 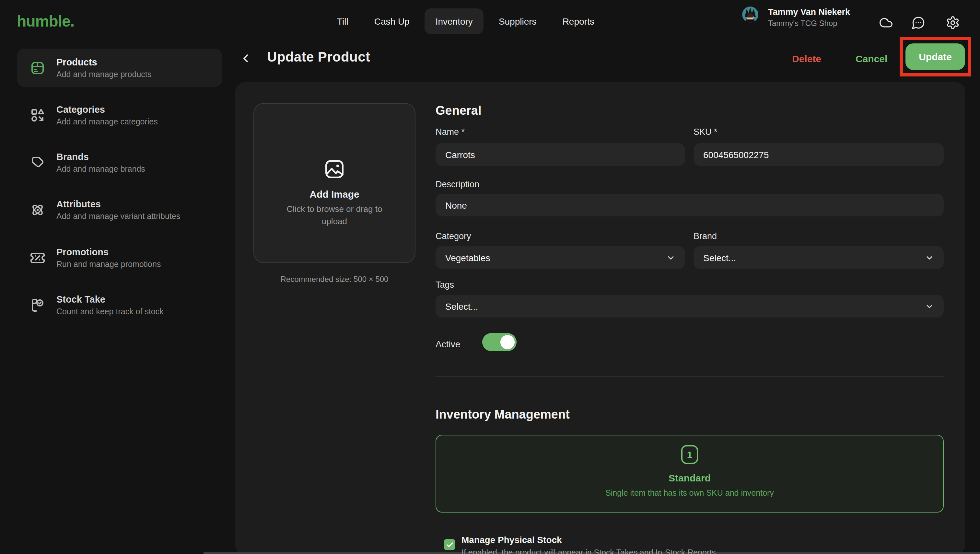 What do you see at coordinates (690, 377) in the screenshot?
I see `section-divider` at bounding box center [690, 377].